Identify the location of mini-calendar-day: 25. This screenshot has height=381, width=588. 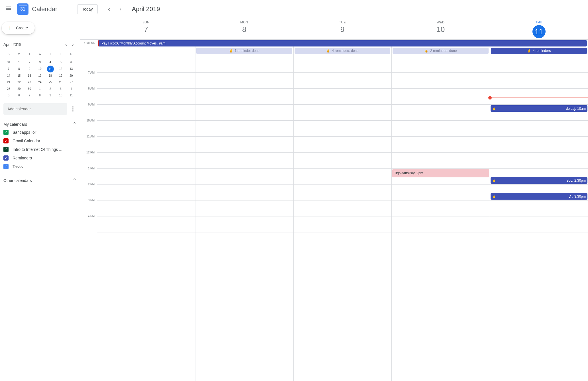
(50, 82).